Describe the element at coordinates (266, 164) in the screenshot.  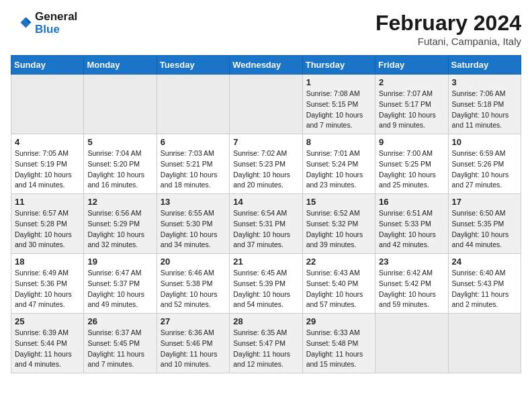
I see `calendar-week-row: 4Sunrise: 7:05 AM Sunset: 5:19 PM Daylig…` at that location.